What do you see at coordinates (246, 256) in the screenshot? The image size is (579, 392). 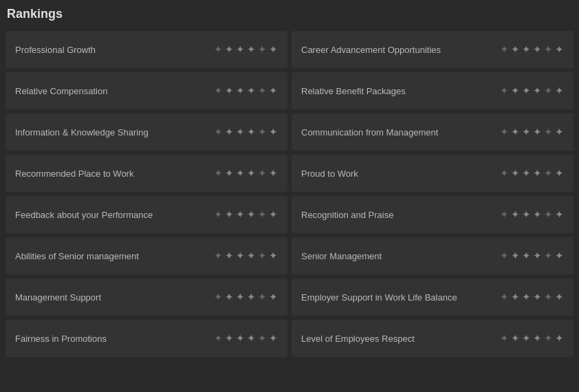 I see `stars-abilities-senior: ✦✦✦✦✦✦` at bounding box center [246, 256].